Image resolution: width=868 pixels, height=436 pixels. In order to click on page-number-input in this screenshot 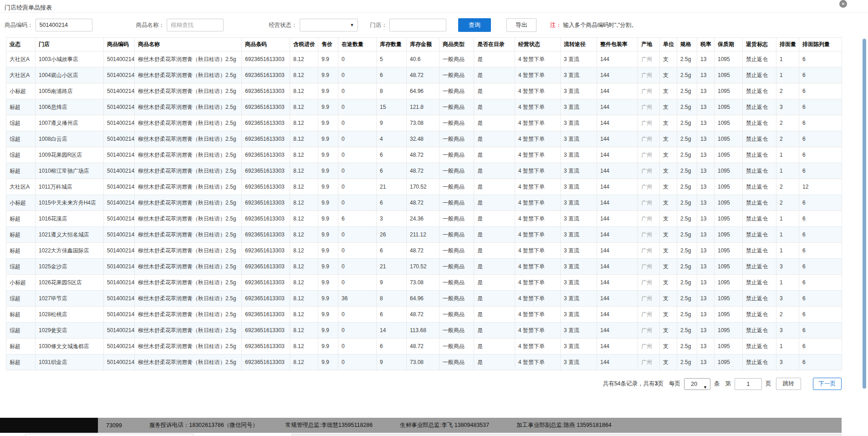, I will do `click(748, 384)`.